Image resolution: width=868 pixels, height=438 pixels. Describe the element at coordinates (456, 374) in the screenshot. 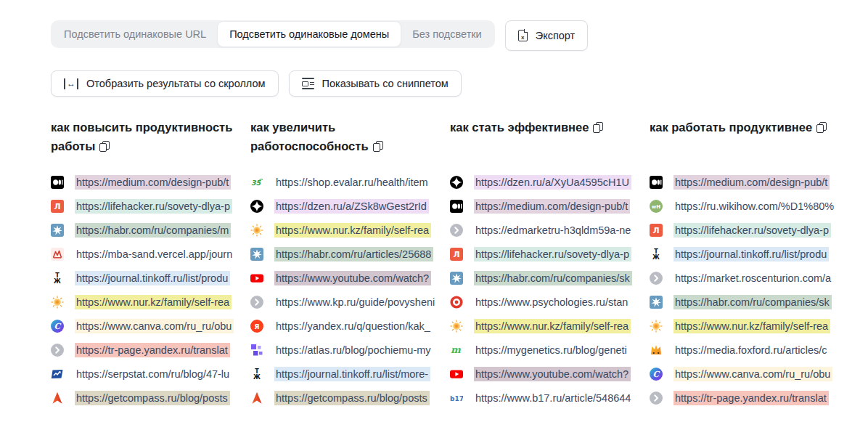

I see `youtube-favicon-icon` at that location.